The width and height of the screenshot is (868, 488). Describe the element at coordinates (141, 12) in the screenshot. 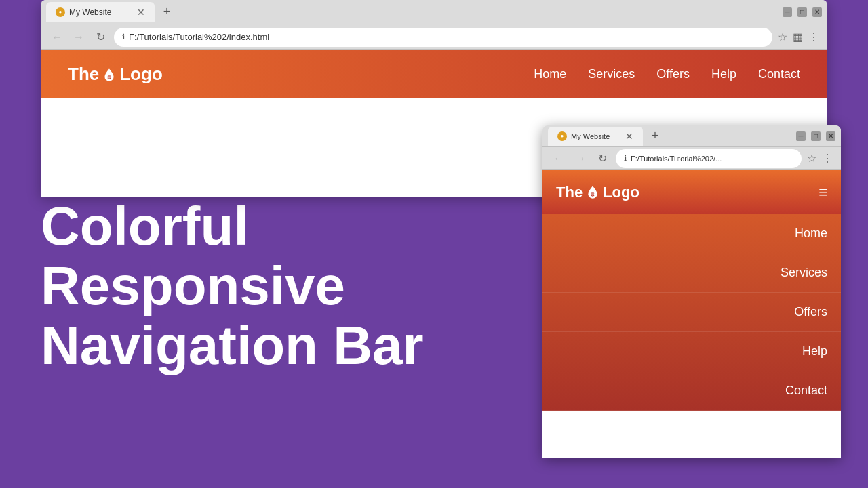

I see `tab-close-large: ✕` at that location.